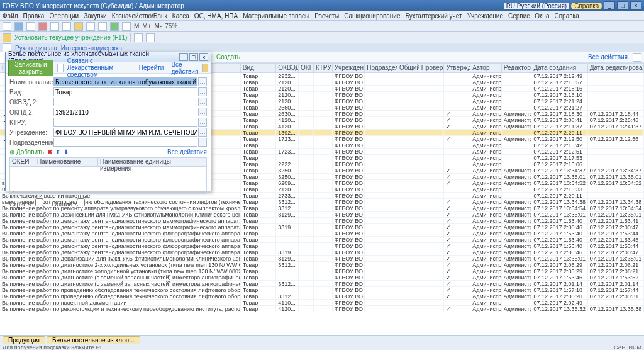 Image resolution: width=644 pixels, height=350 pixels. I want to click on menu-bar: Файл Правка Операции Закупки Казначейств…, so click(322, 16).